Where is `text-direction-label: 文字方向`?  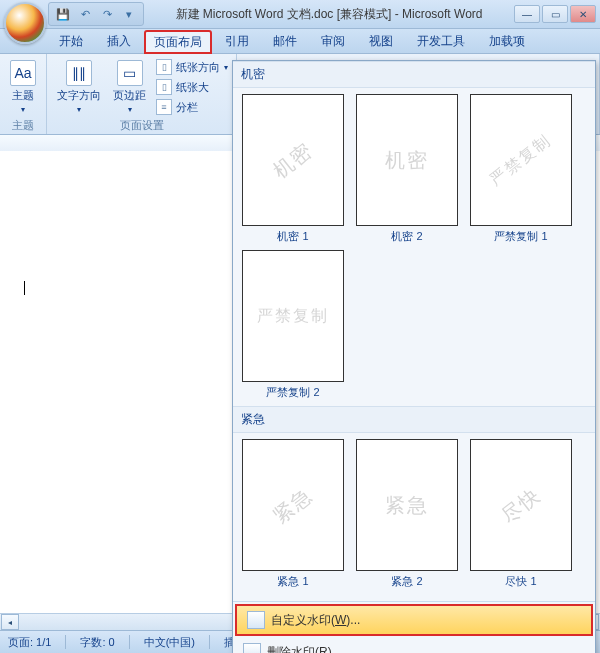
text-direction-label: 文字方向 is located at coordinates (79, 96).